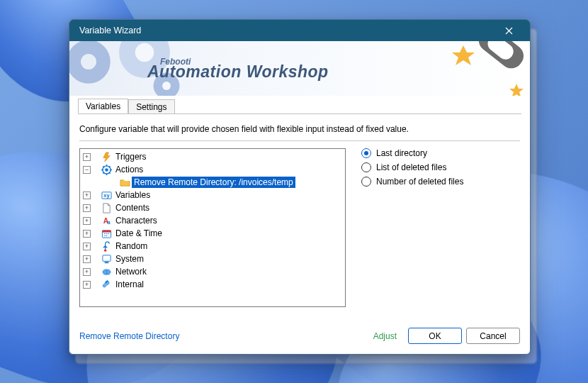 Image resolution: width=588 pixels, height=383 pixels. Describe the element at coordinates (213, 272) in the screenshot. I see `tree-item-network: + Network` at that location.